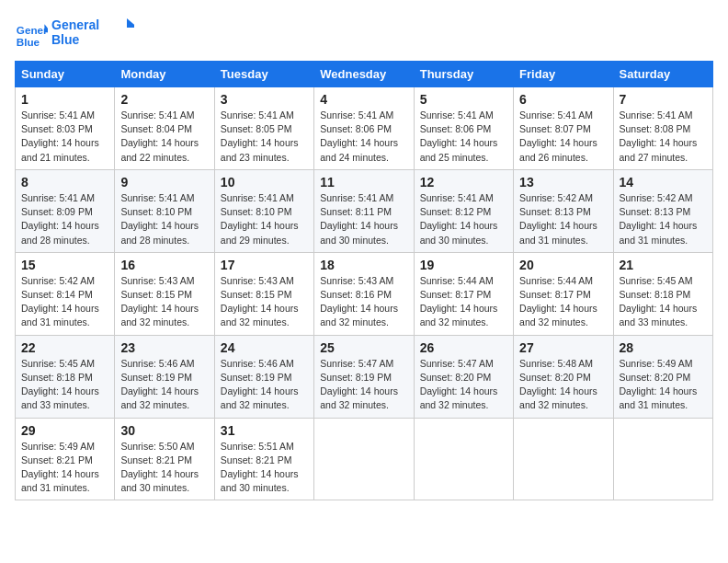 Image resolution: width=728 pixels, height=563 pixels. Describe the element at coordinates (264, 459) in the screenshot. I see `calendar-cell: 31Sunrise: 5:51 AMSunset: 8:21 PMDayligh…` at that location.